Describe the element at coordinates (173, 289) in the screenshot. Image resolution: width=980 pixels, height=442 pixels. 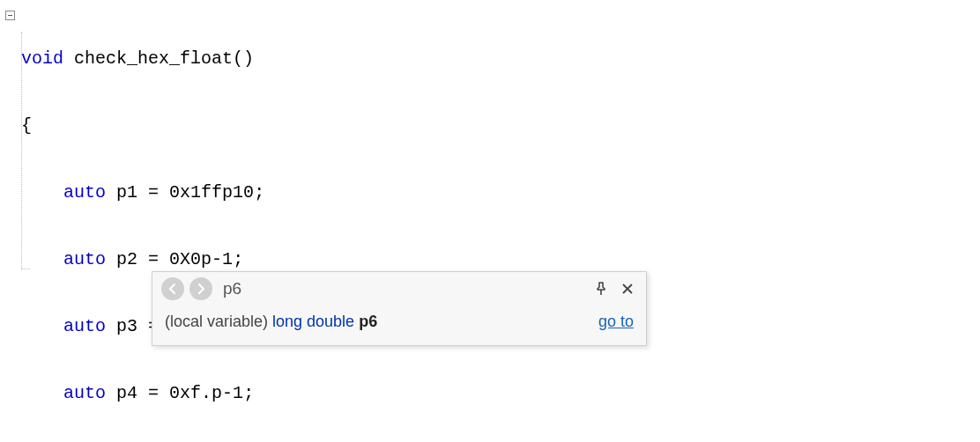
I see `arrow-left-icon` at that location.